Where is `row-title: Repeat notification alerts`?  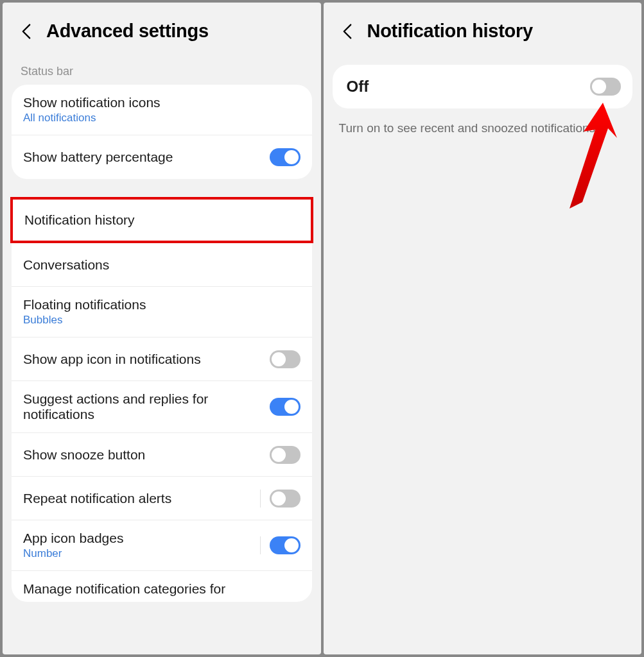 row-title: Repeat notification alerts is located at coordinates (139, 499).